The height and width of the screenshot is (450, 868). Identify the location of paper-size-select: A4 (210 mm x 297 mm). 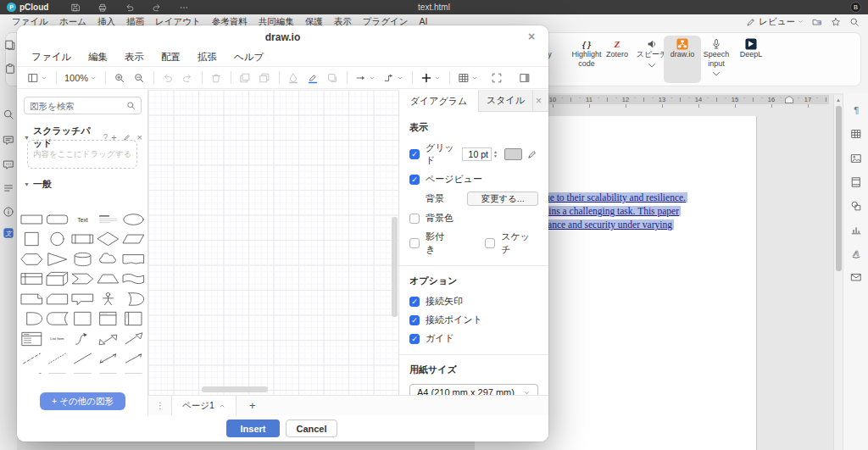
(474, 390).